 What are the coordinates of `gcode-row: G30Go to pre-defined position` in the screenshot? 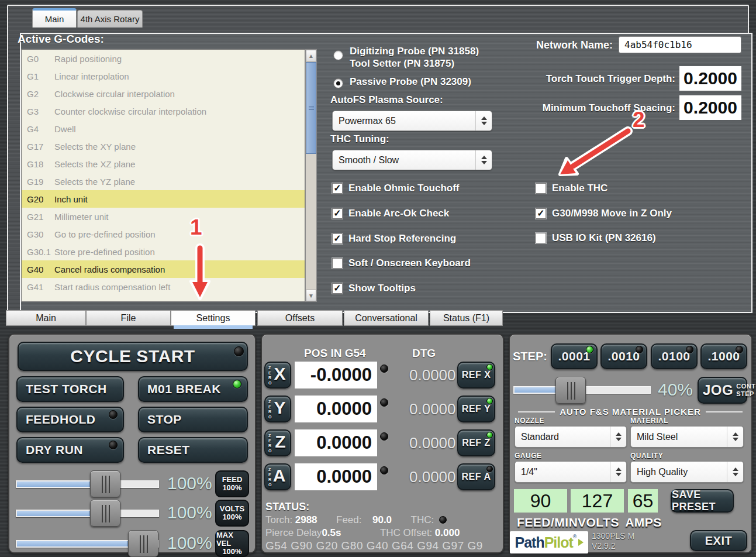 It's located at (163, 234).